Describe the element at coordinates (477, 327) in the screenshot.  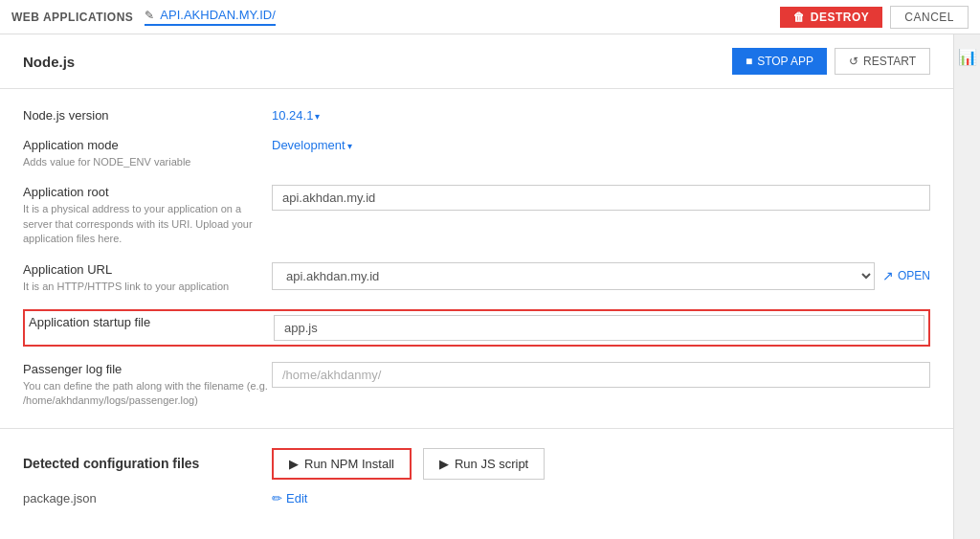
I see `startup-file-row: Application startup file` at that location.